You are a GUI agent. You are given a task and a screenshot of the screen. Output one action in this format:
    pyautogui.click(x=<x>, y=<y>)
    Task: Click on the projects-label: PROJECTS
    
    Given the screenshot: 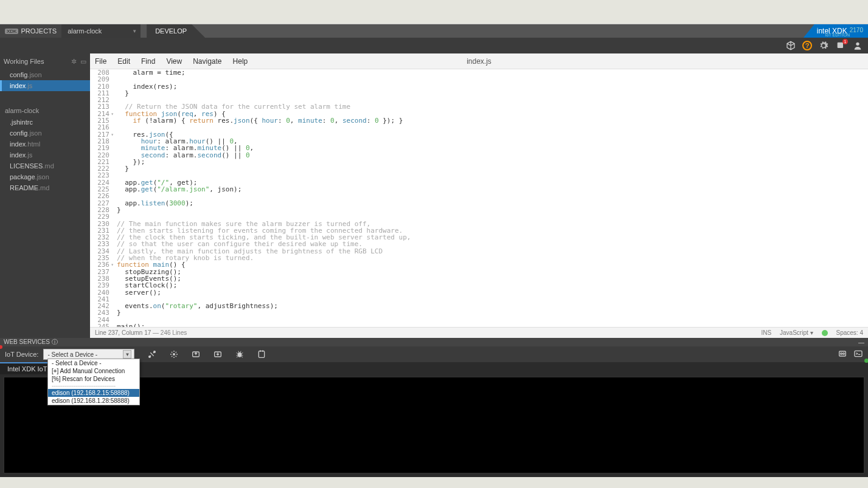 What is the action you would take?
    pyautogui.click(x=39, y=31)
    